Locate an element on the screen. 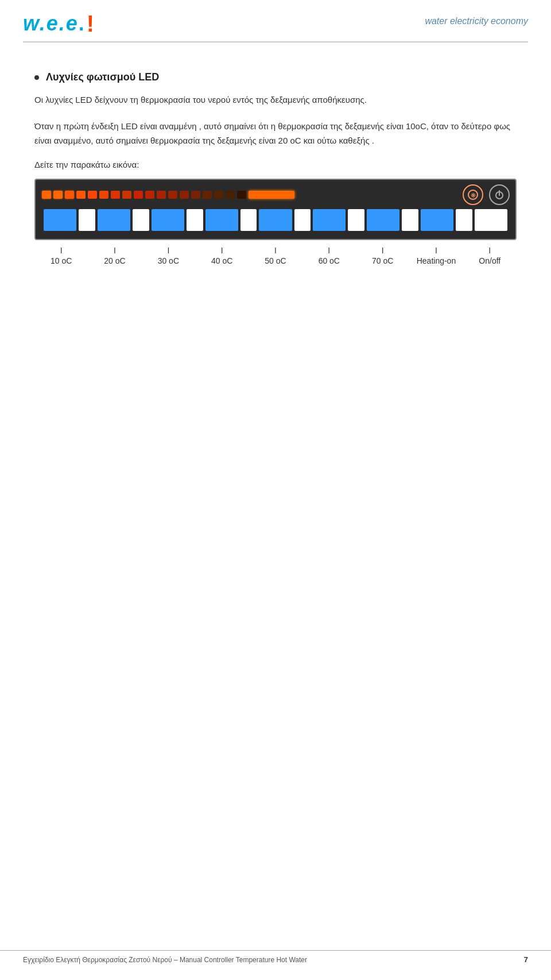  tick-onoff: I is located at coordinates (490, 250).